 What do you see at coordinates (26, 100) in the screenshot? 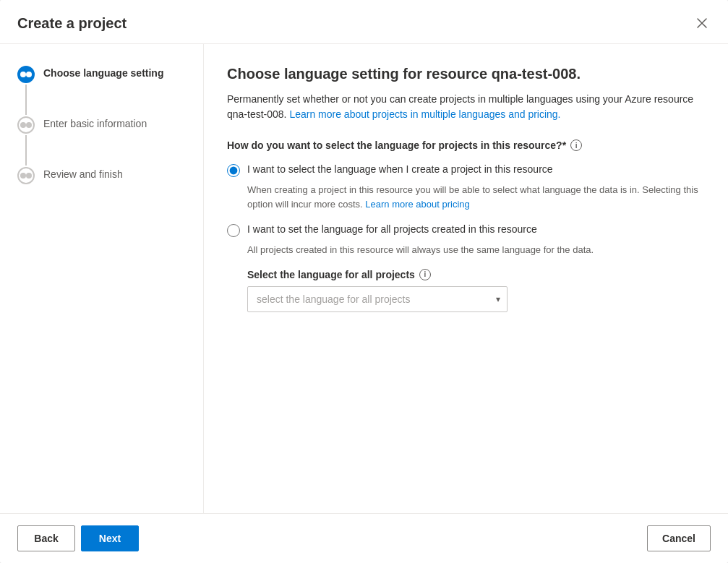
I see `step-1-connector` at bounding box center [26, 100].